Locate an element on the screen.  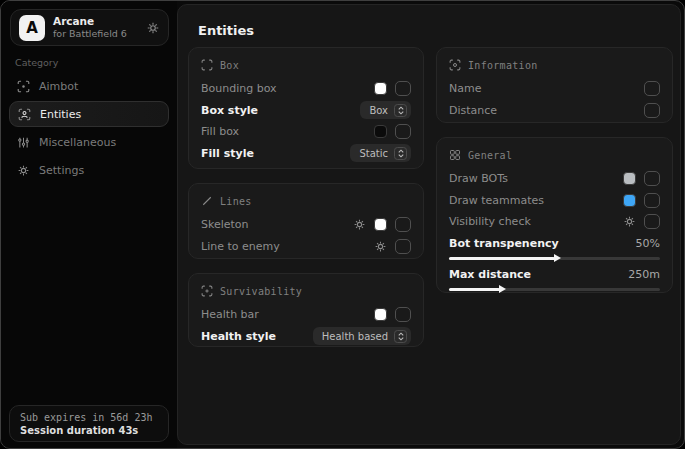
line-icon is located at coordinates (207, 201).